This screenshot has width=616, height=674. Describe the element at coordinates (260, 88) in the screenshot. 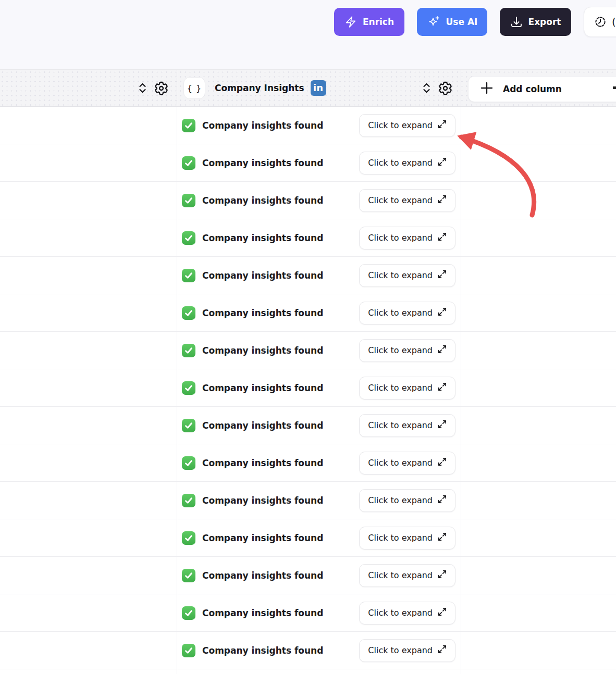

I see `column-title: Company Insights` at that location.